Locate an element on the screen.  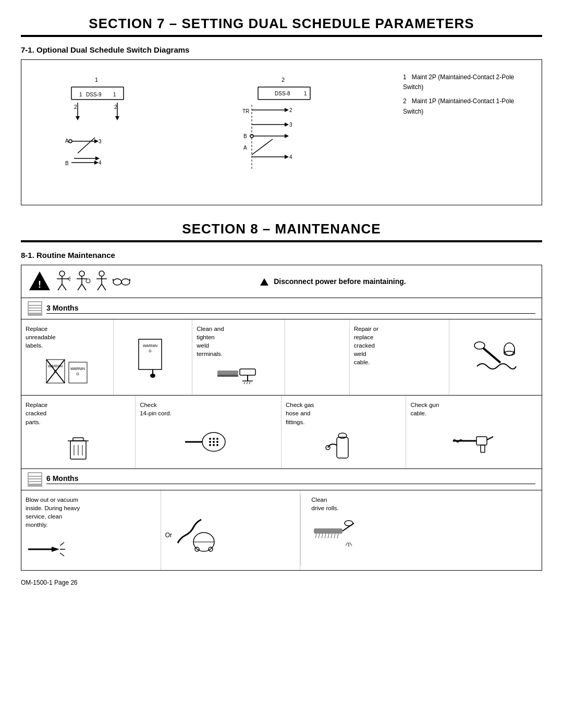
glasses-icon is located at coordinates (121, 281).